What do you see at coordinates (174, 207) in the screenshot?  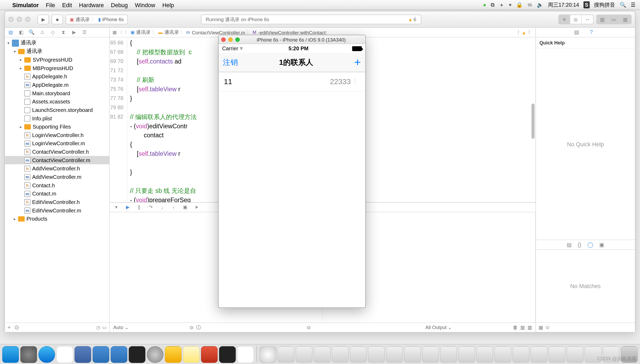 I see `step-out-icon: ↑` at bounding box center [174, 207].